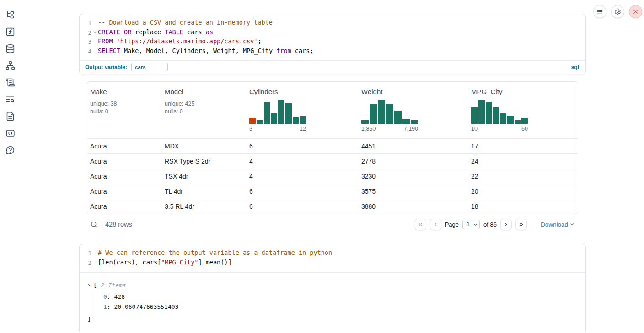 Image resolution: width=644 pixels, height=333 pixels. I want to click on next-page-button, so click(506, 225).